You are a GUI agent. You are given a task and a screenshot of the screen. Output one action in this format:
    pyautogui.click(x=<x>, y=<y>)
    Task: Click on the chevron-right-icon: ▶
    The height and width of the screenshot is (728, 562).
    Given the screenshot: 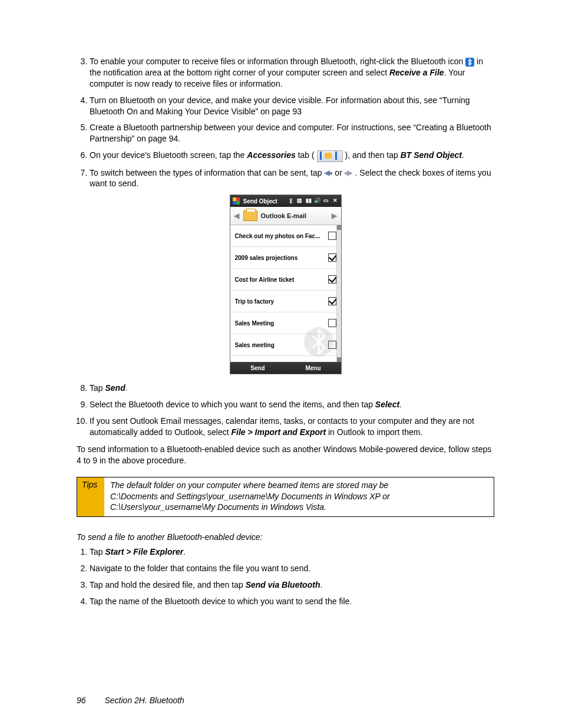 What is the action you would take?
    pyautogui.click(x=335, y=216)
    